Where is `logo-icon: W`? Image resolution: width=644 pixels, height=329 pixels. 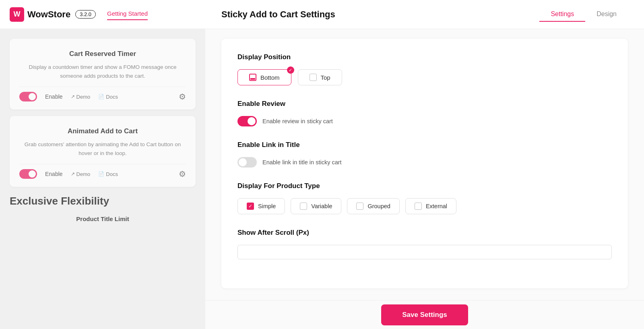
logo-icon: W is located at coordinates (17, 14).